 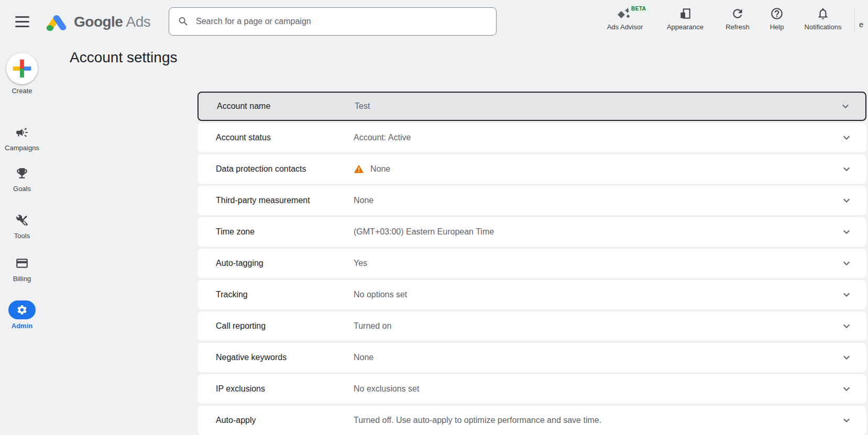 What do you see at coordinates (183, 21) in the screenshot?
I see `search-icon` at bounding box center [183, 21].